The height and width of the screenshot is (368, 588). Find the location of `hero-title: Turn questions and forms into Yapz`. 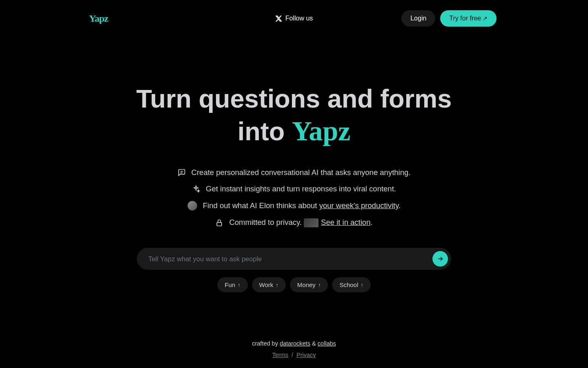

hero-title: Turn questions and forms into Yapz is located at coordinates (294, 115).